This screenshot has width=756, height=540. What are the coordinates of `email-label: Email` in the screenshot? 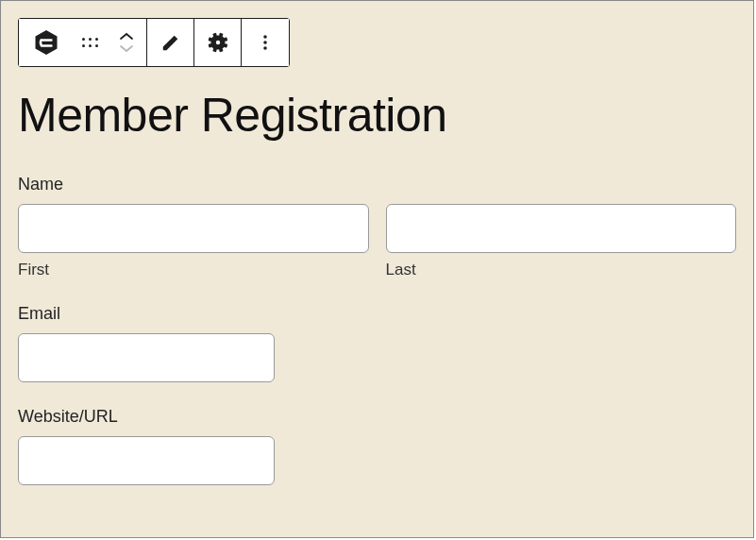 It's located at (378, 313).